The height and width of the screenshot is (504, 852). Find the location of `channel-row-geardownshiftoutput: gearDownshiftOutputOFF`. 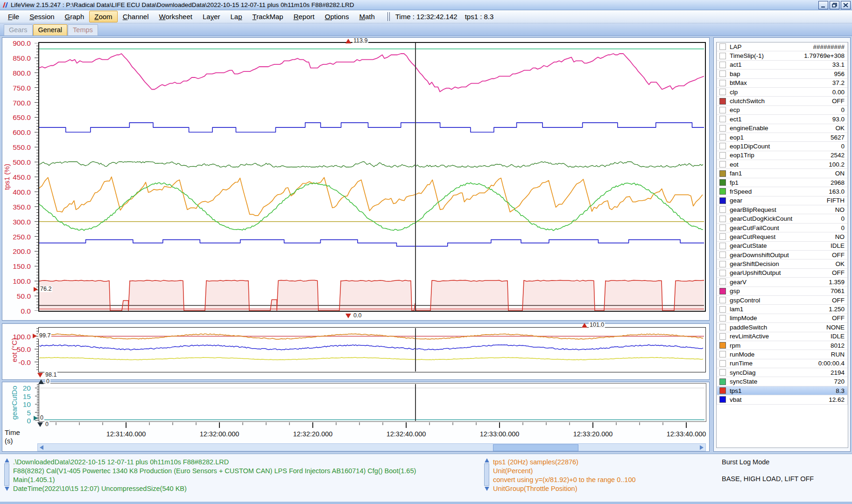

channel-row-geardownshiftoutput: gearDownshiftOutputOFF is located at coordinates (782, 255).